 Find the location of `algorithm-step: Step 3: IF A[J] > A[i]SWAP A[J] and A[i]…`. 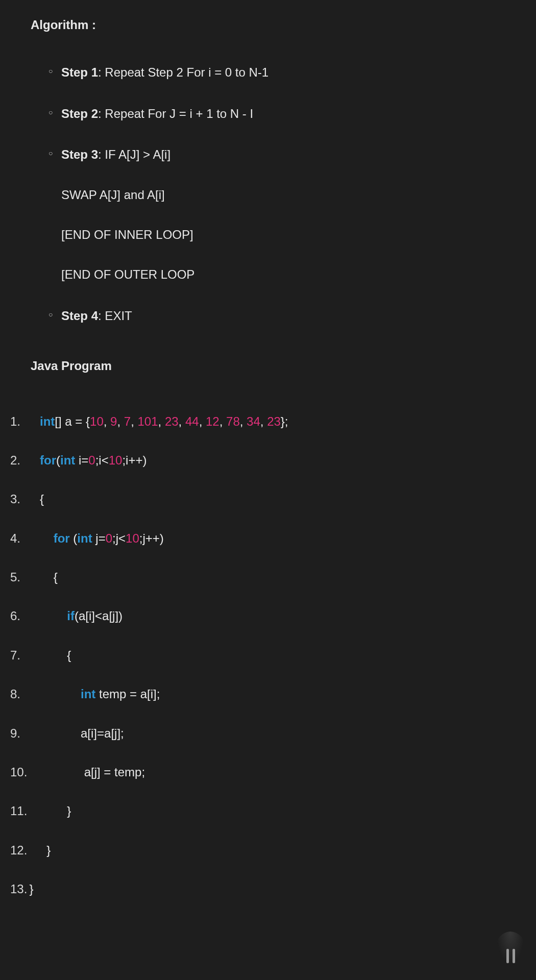

algorithm-step: Step 3: IF A[J] > A[i]SWAP A[J] and A[i]… is located at coordinates (282, 215).